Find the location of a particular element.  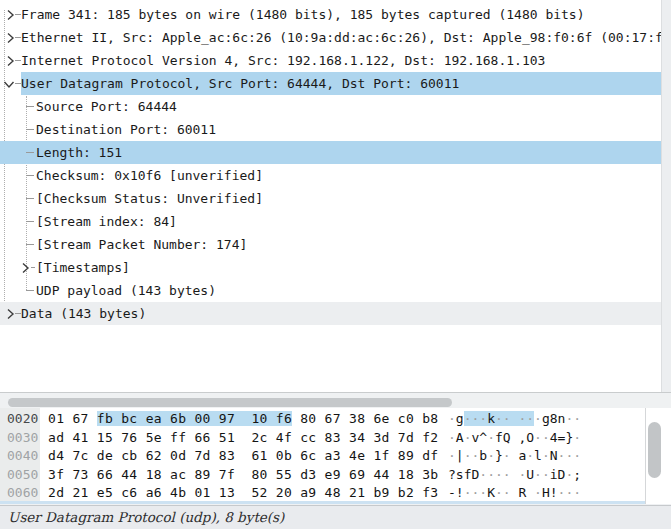

hex-byte: de is located at coordinates (105, 456).